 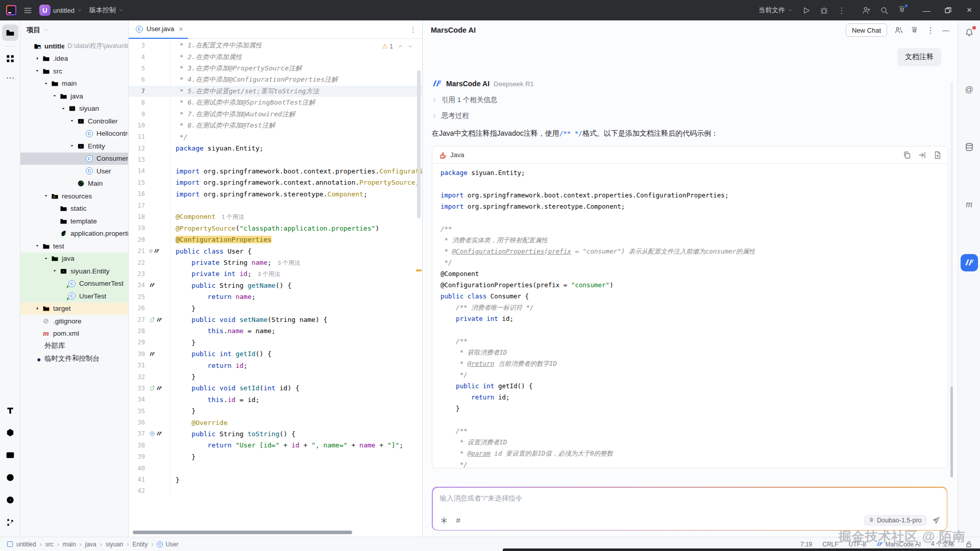 What do you see at coordinates (276, 103) in the screenshot?
I see `code-line: 8 * 6.在测试类中添加@SpringBootTest注解` at bounding box center [276, 103].